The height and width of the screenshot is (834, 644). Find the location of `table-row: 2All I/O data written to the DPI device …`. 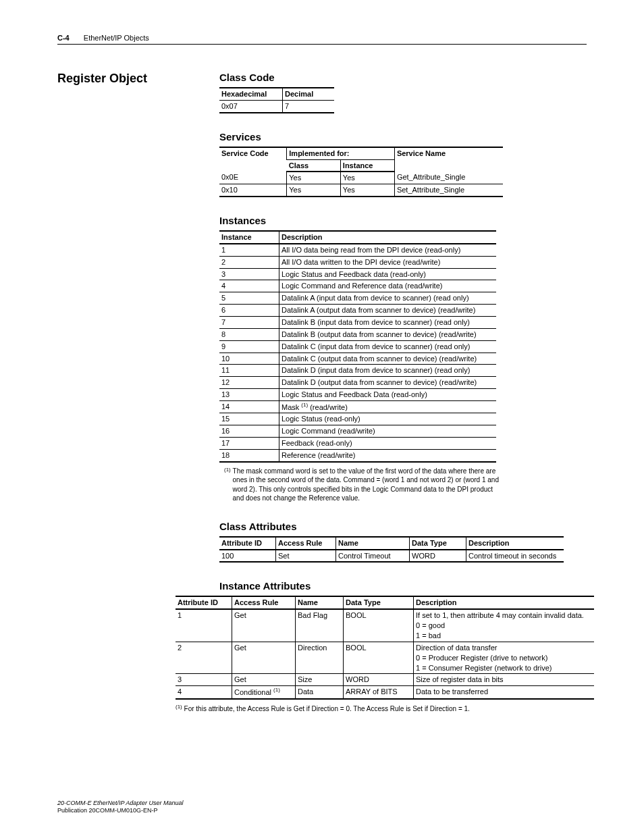

table-row: 2All I/O data written to the DPI device … is located at coordinates (358, 262).